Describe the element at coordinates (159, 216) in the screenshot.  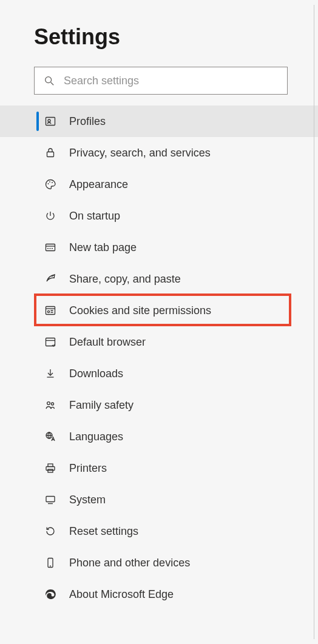
I see `sidebar-item-startup: On startup` at that location.